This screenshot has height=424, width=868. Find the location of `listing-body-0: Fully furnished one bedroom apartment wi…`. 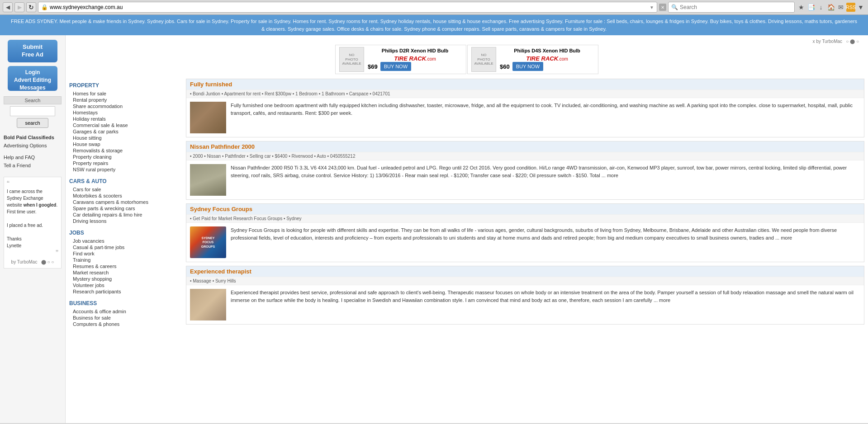

listing-body-0: Fully furnished one bedroom apartment wi… is located at coordinates (525, 118).